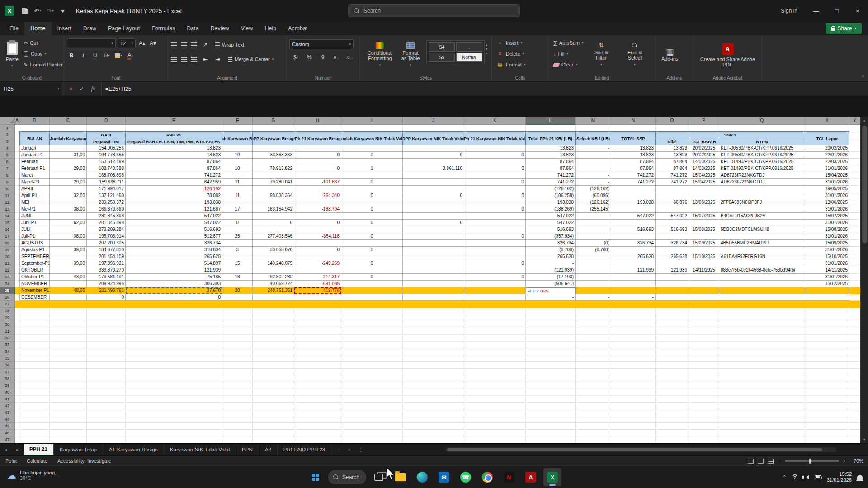 This screenshot has height=488, width=868. What do you see at coordinates (593, 277) in the screenshot?
I see `cell-M23` at bounding box center [593, 277].